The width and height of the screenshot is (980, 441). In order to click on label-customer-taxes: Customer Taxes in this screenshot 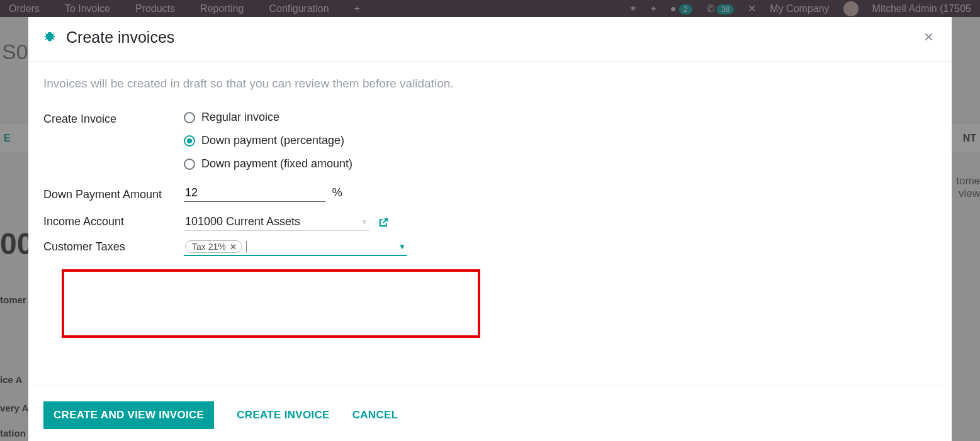, I will do `click(113, 246)`.